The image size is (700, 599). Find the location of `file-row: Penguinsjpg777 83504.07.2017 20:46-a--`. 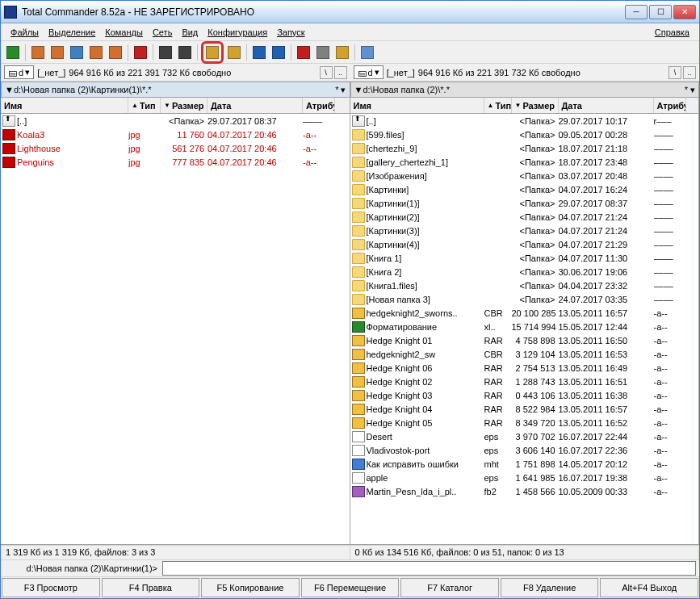

file-row: Penguinsjpg777 83504.07.2017 20:46-a-- is located at coordinates (175, 161).